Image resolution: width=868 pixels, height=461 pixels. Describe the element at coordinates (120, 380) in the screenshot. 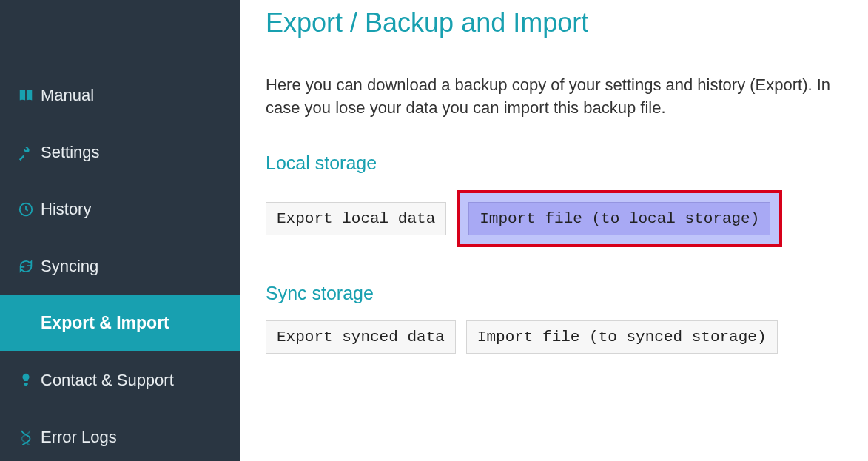

I see `sidebar-item-contact-support: Contact & Support` at that location.